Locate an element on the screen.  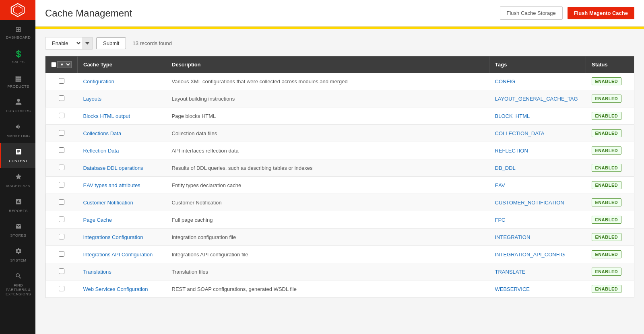
action-select: Enable Disable Refresh is located at coordinates (64, 43).